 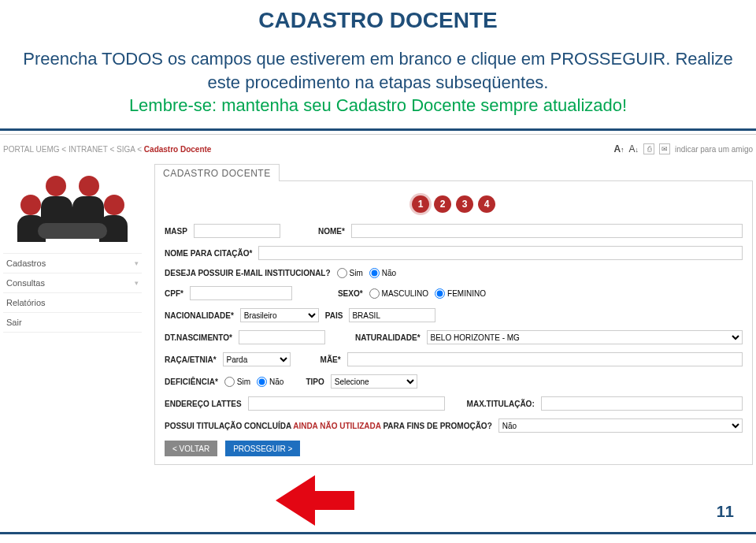 What do you see at coordinates (208, 254) in the screenshot?
I see `citacao-label: NOME PARA CITAÇÃO*` at bounding box center [208, 254].